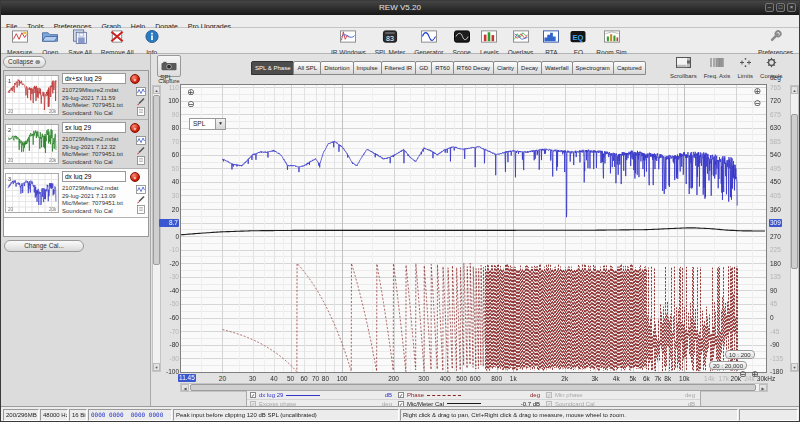 This screenshot has width=800, height=422. What do you see at coordinates (556, 68) in the screenshot?
I see `tab-waterfall: Waterfall` at bounding box center [556, 68].